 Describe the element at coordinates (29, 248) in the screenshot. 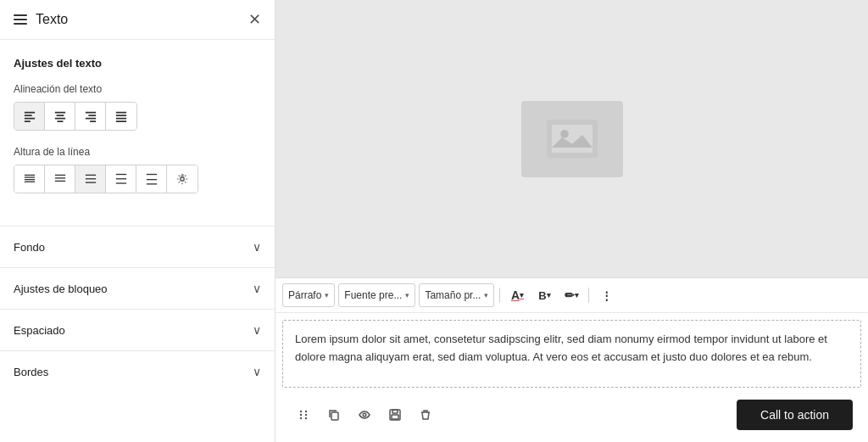

I see `fondo-label: Fondo` at that location.